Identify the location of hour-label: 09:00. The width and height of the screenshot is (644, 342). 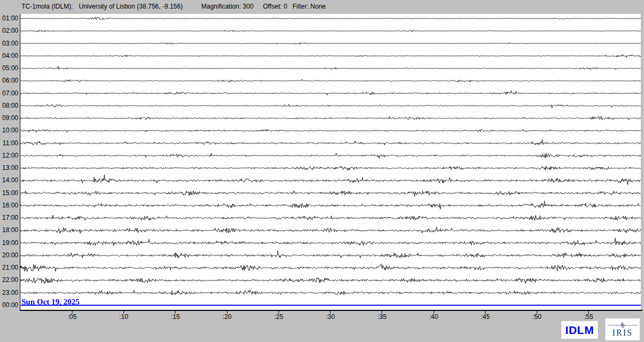
(9, 118).